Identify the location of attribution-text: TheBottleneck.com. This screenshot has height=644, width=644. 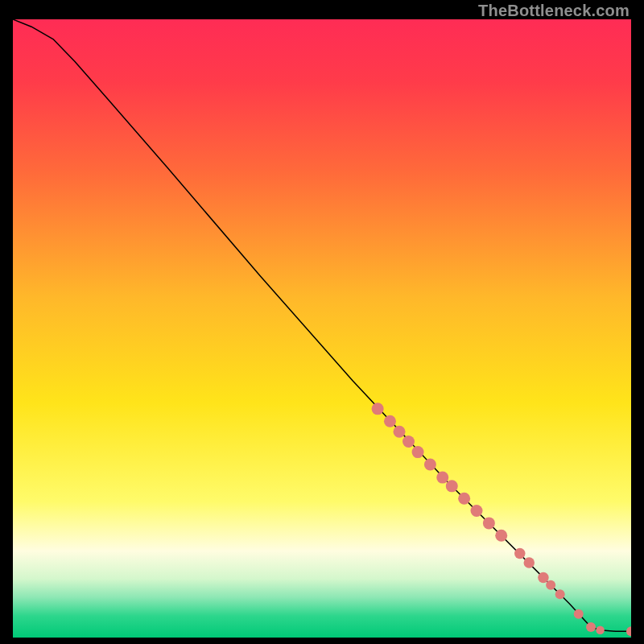
(554, 11).